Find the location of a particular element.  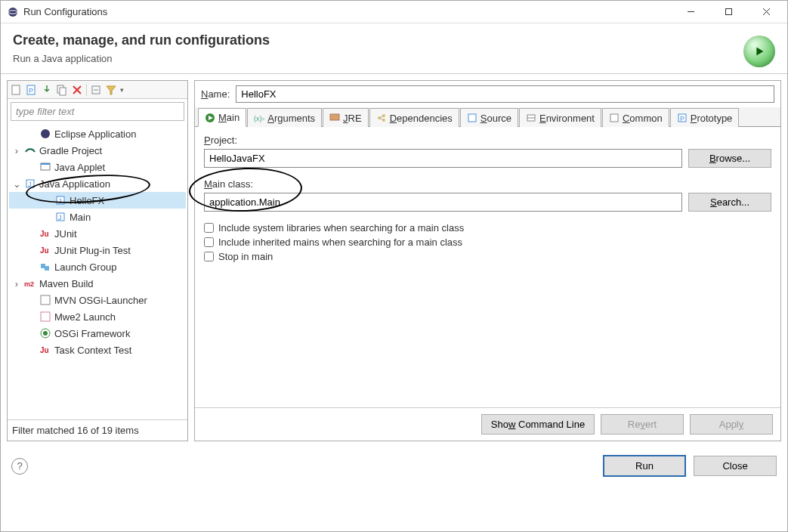

tree-item-label: Eclipse Application is located at coordinates (95, 135).